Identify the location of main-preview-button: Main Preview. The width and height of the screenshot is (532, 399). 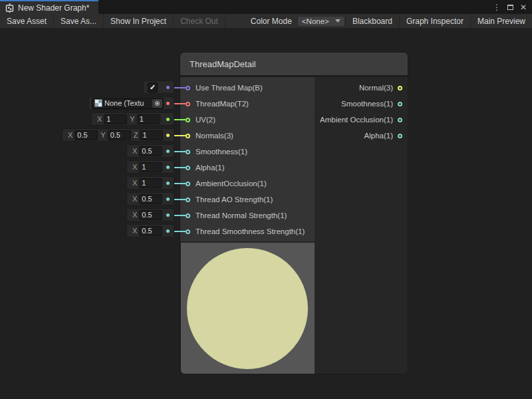
(501, 21).